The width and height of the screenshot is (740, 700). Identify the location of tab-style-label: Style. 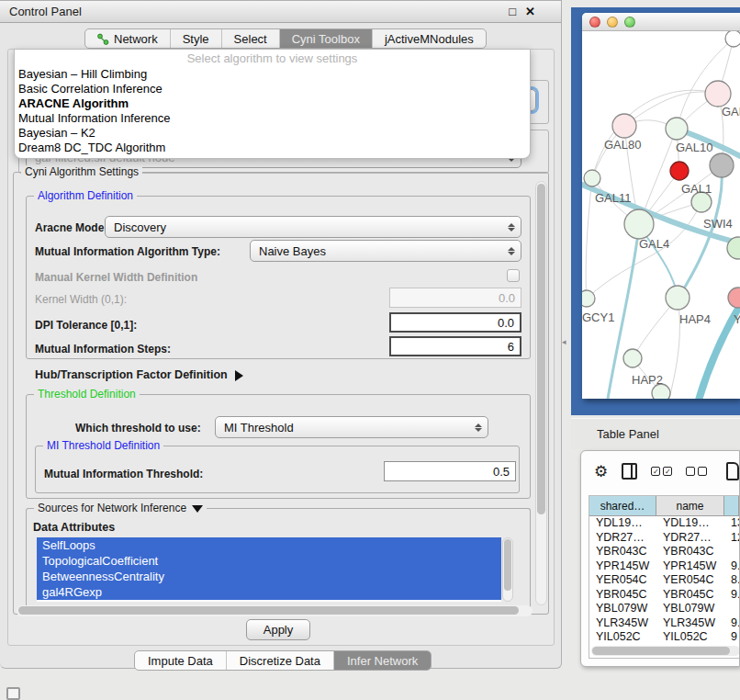
(196, 39).